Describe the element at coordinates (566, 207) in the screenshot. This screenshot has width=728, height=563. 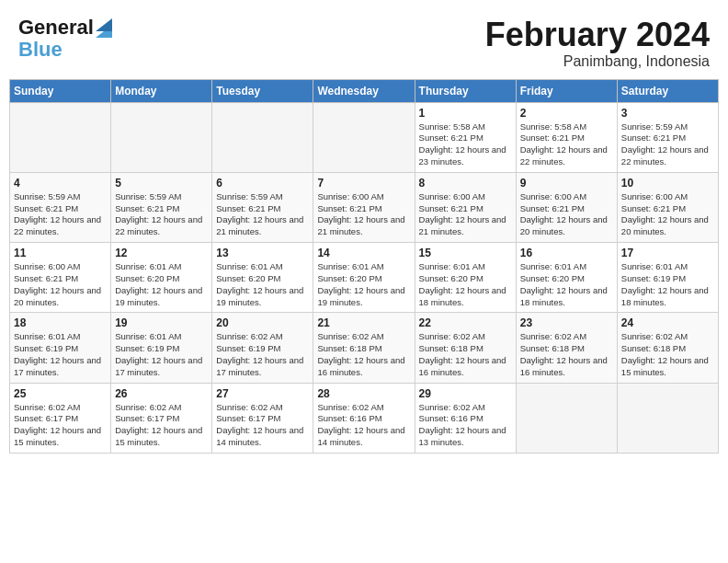
I see `calendar-cell: 9 Sunrise: 6:00 AMSunset: 6:21 PMDayligh…` at that location.